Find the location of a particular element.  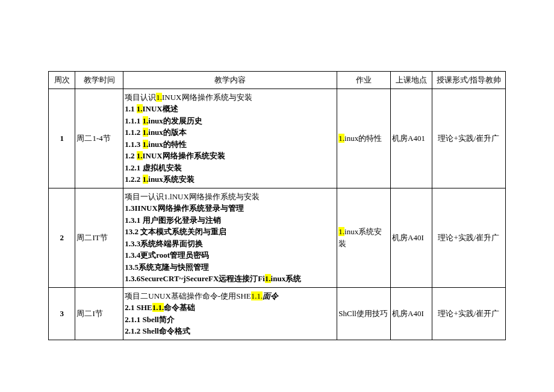

cell-week: 1 is located at coordinates (62, 138).